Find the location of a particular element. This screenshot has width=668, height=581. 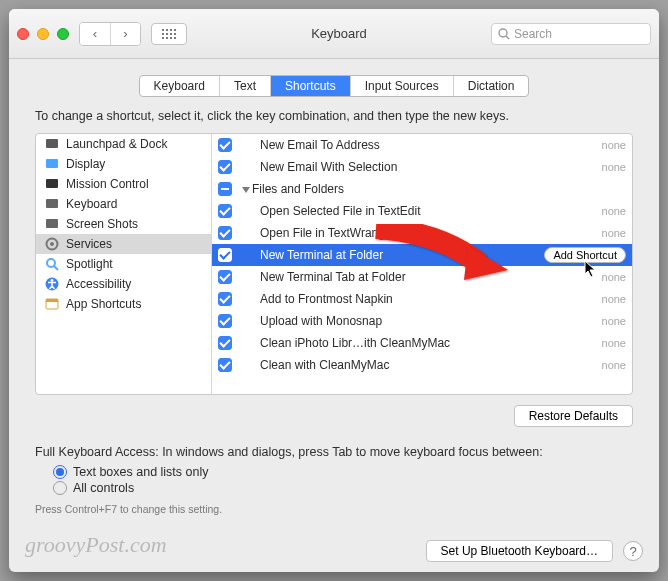

service-group: Files and Folders is located at coordinates (422, 189).